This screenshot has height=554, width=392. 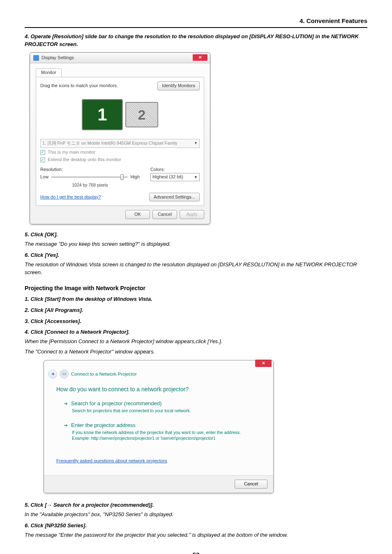 I want to click on proj-step-4-body1: When the [Permission Connect to a Networ…, so click(x=196, y=342).